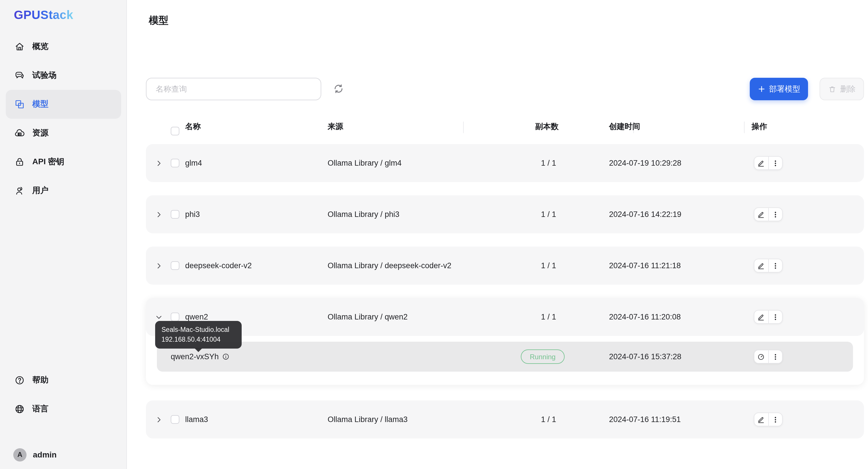 This screenshot has height=469, width=868. What do you see at coordinates (832, 89) in the screenshot?
I see `trash-icon` at bounding box center [832, 89].